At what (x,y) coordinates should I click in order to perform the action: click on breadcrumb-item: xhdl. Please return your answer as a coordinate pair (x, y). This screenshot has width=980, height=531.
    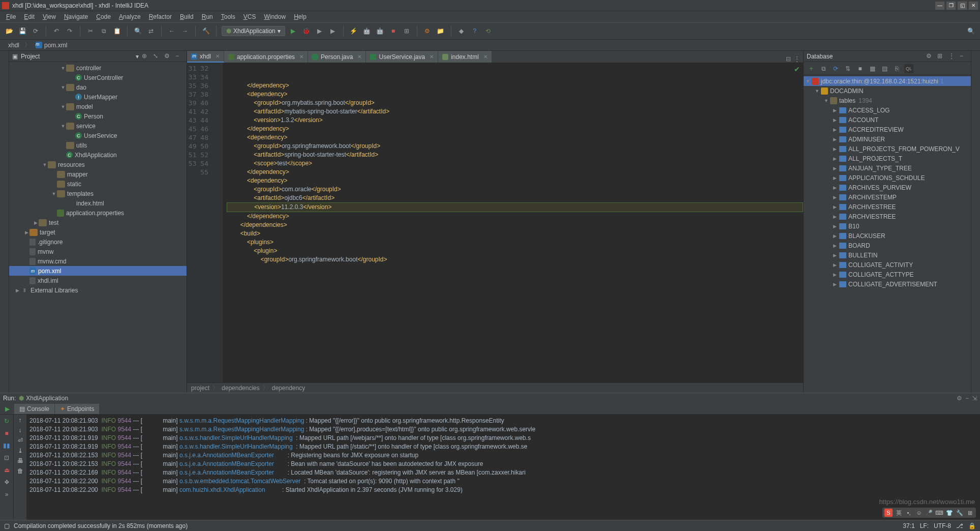
    Looking at the image, I should click on (13, 45).